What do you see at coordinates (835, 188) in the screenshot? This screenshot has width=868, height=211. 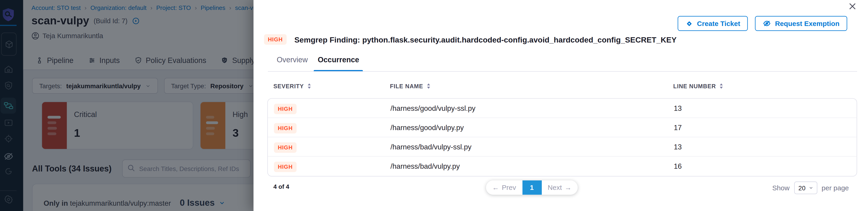 I see `per-page-label: per page` at bounding box center [835, 188].